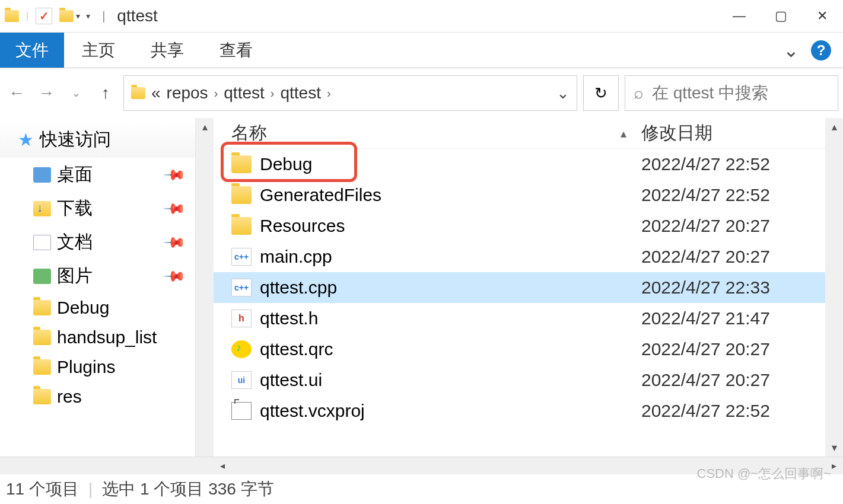 This screenshot has width=843, height=504. What do you see at coordinates (834, 287) in the screenshot?
I see `file-scrollbar: ▴ ▾` at bounding box center [834, 287].